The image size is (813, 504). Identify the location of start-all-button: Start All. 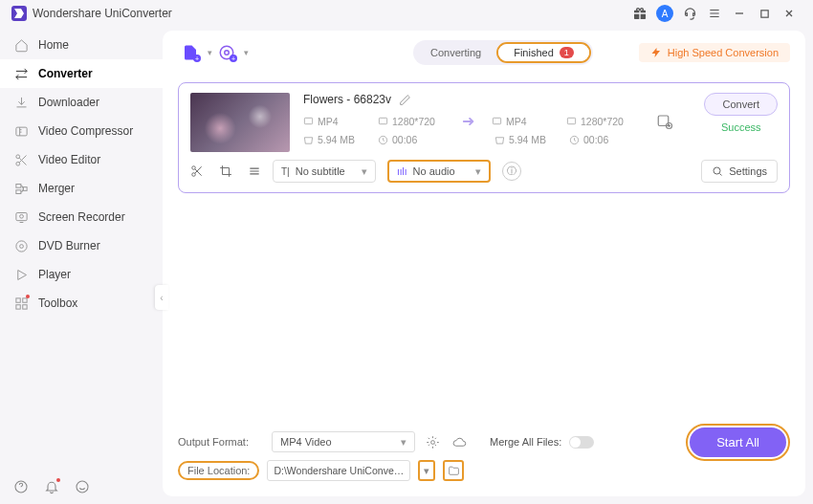
(738, 442).